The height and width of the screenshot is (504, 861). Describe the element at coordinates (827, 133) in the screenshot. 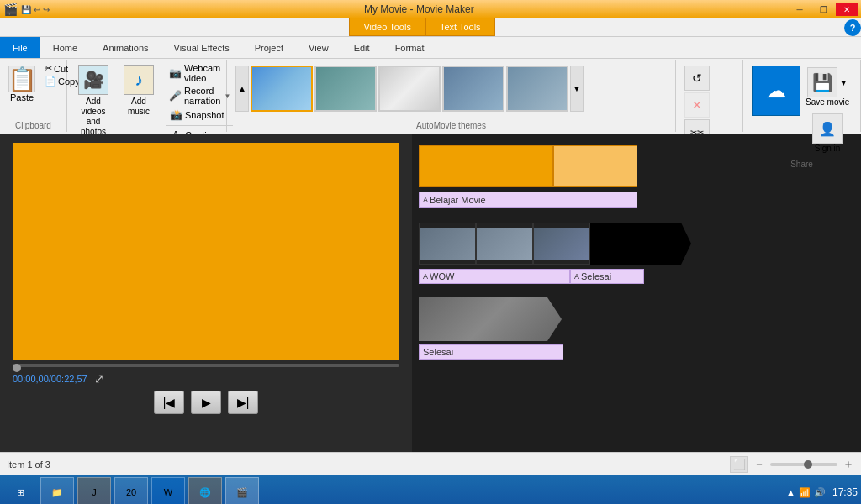

I see `sign-in-button: 👤 Sign in` at that location.